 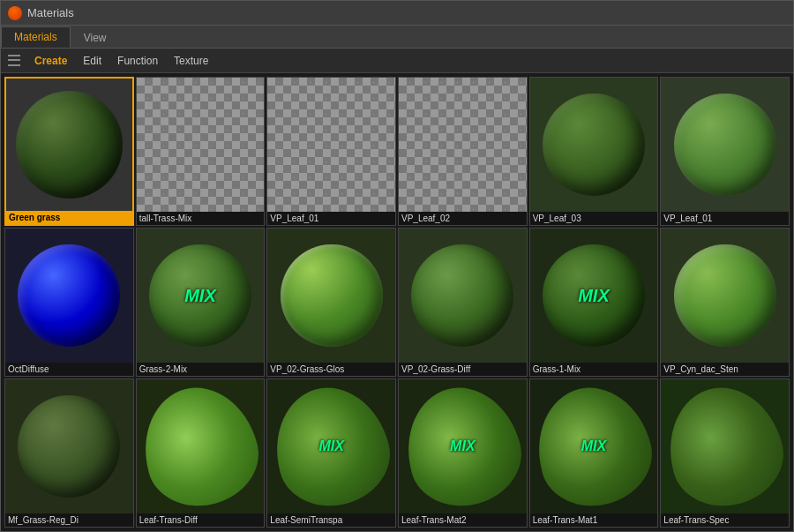 I want to click on material-thumb-leaf-mat2: MIX, so click(x=462, y=446).